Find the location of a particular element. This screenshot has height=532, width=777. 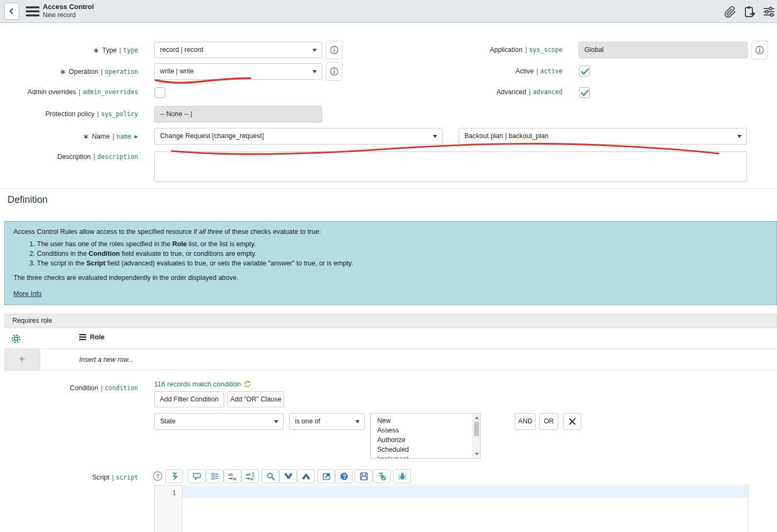

operation-info-button is located at coordinates (334, 72).